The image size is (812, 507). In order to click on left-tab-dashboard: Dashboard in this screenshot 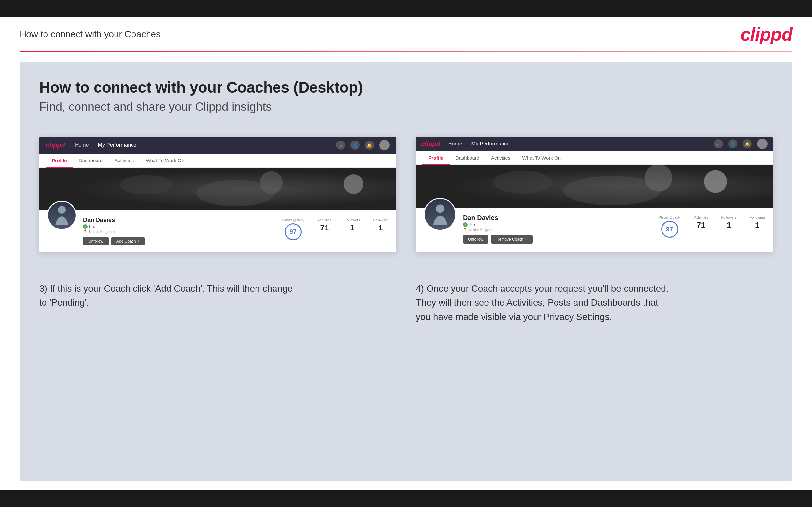, I will do `click(91, 161)`.